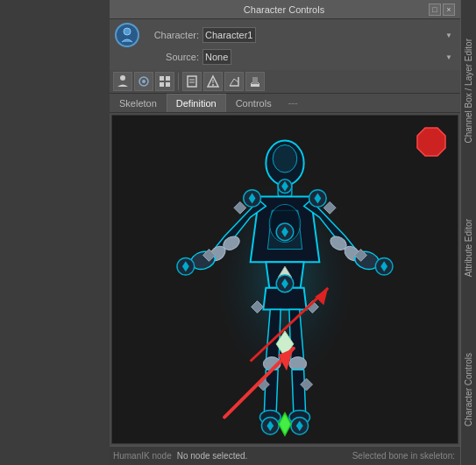 Image resolution: width=476 pixels, height=465 pixels. I want to click on bone-label: Selected bone in skeleton:, so click(403, 455).